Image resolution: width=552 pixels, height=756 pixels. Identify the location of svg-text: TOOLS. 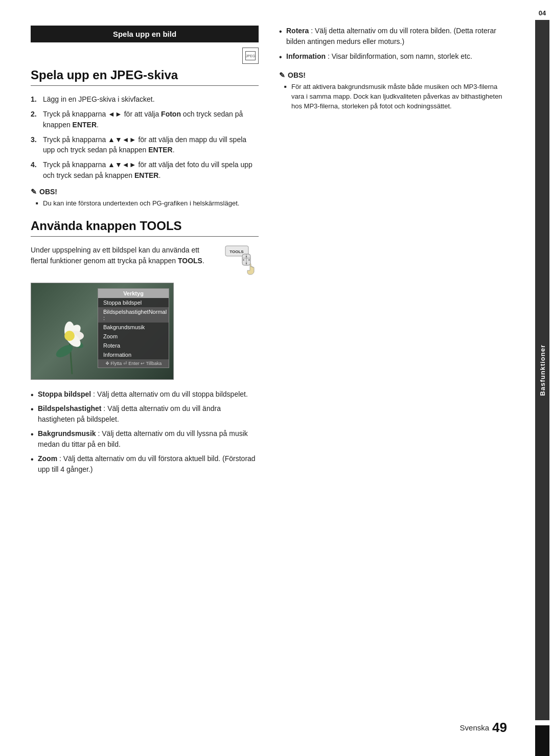
(237, 251).